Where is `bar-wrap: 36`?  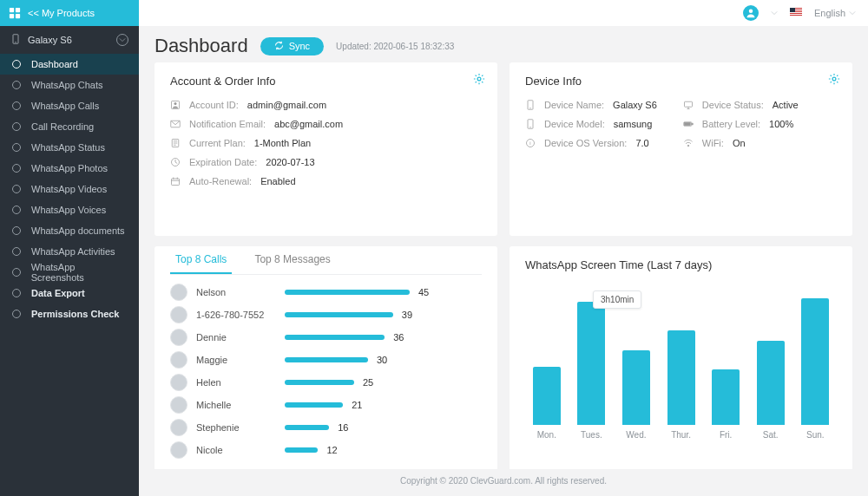
bar-wrap: 36 is located at coordinates (384, 337).